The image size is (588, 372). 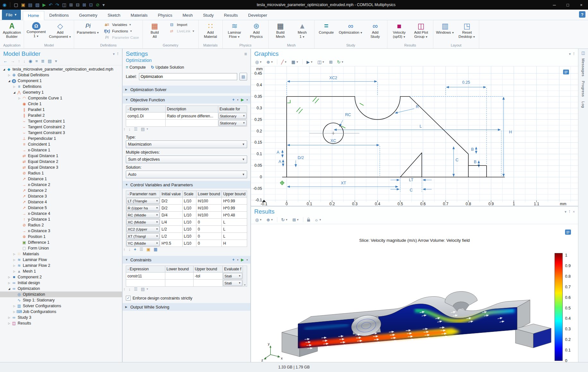 I want to click on tree-item-composite-curve-1: ▷◠Composite Curve 1, so click(x=61, y=98).